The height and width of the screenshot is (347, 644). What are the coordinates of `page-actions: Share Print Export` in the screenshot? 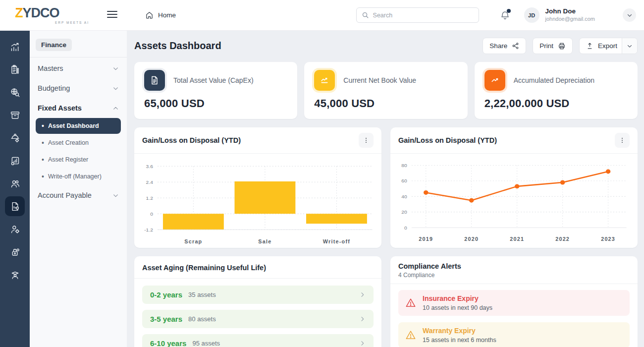 It's located at (560, 46).